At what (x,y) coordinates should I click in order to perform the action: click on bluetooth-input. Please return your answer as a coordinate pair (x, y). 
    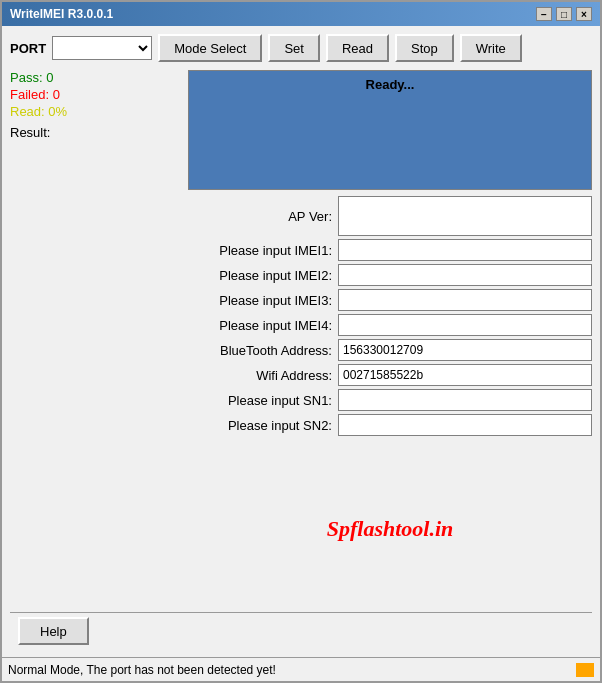
    Looking at the image, I should click on (465, 350).